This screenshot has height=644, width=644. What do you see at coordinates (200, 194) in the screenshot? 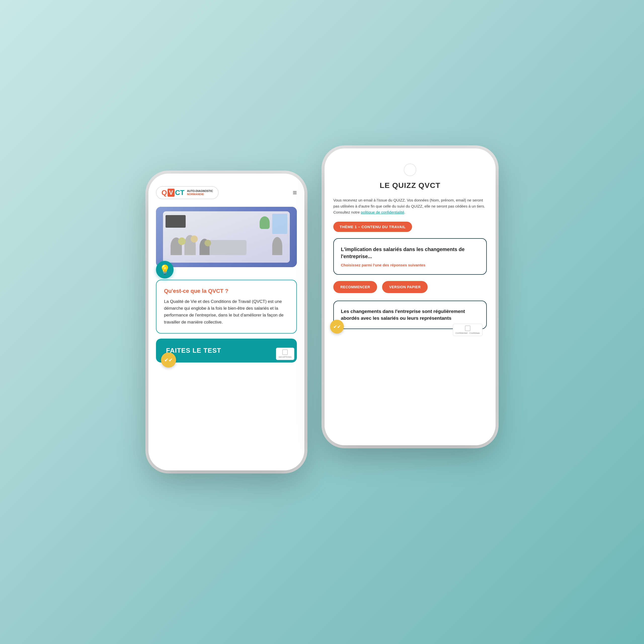
I see `logo-line2: NORMANDIE` at bounding box center [200, 194].